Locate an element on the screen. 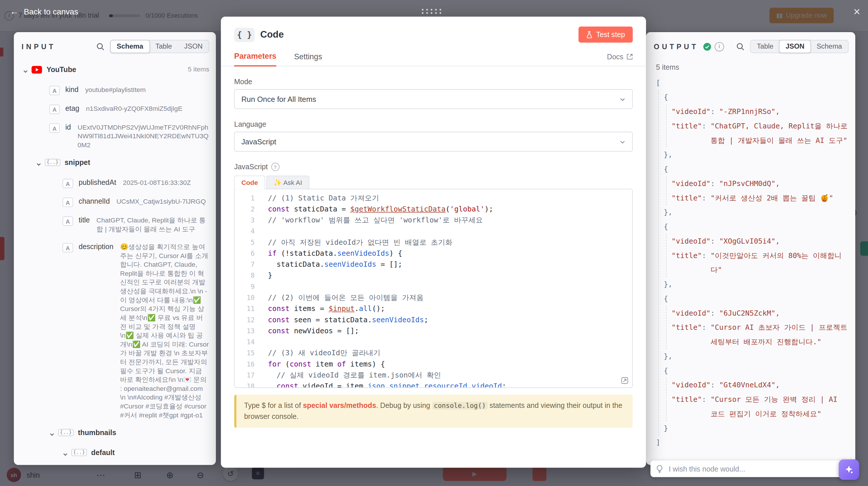 This screenshot has width=868, height=486. code-line: const items = $input.all(); is located at coordinates (450, 309).